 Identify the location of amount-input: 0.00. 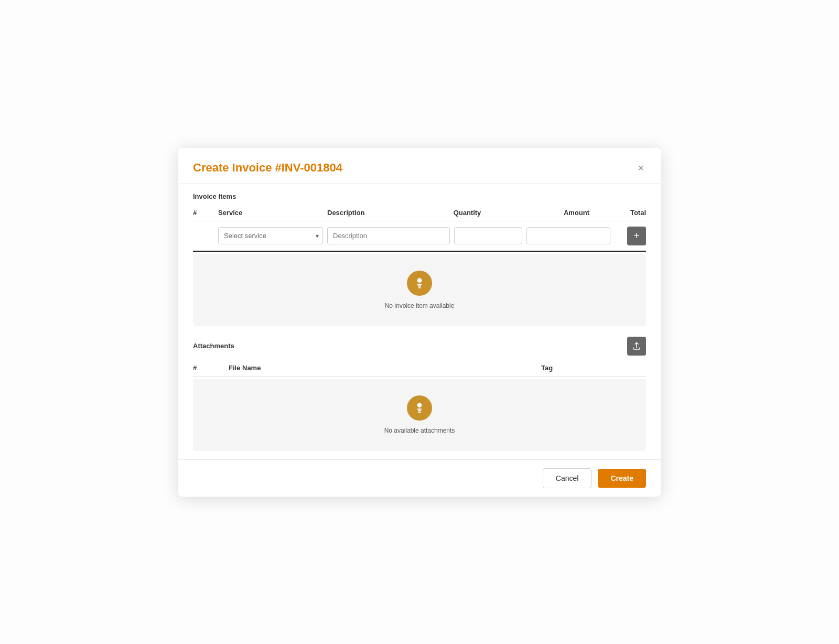
(568, 236).